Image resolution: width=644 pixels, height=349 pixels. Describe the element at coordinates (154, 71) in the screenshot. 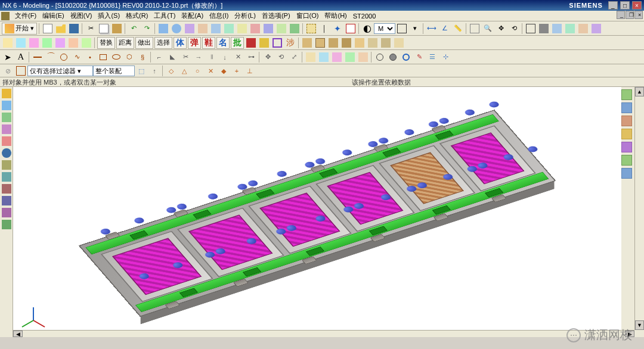

I see `up-one-level-icon: ↑` at that location.